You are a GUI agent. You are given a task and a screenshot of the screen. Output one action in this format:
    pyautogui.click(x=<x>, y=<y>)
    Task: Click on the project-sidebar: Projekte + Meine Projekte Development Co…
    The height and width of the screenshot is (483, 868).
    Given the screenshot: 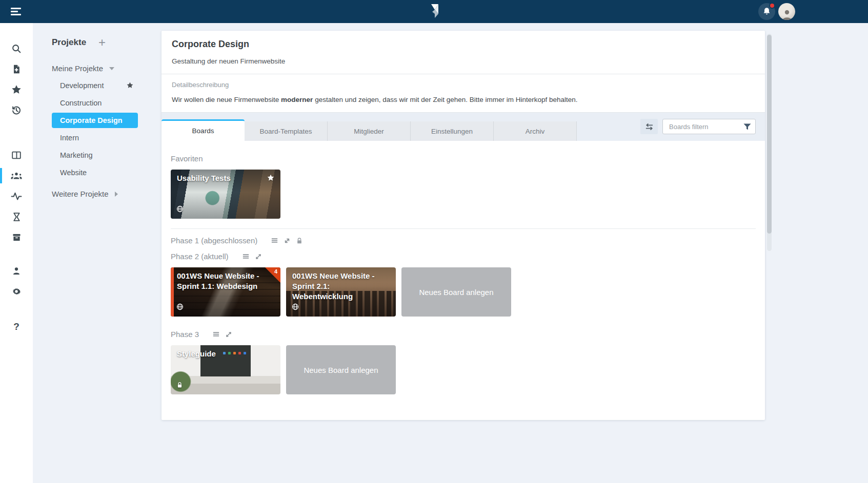 What is the action you would take?
    pyautogui.click(x=97, y=253)
    